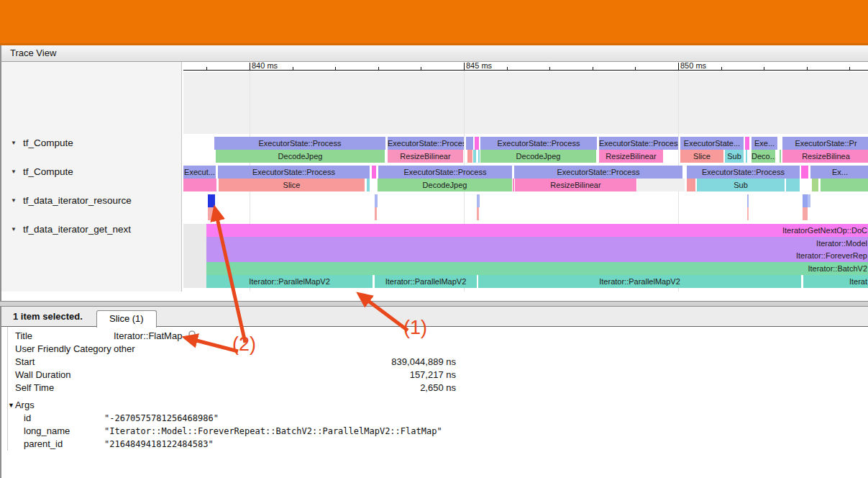  Describe the element at coordinates (193, 335) in the screenshot. I see `search-icon` at that location.